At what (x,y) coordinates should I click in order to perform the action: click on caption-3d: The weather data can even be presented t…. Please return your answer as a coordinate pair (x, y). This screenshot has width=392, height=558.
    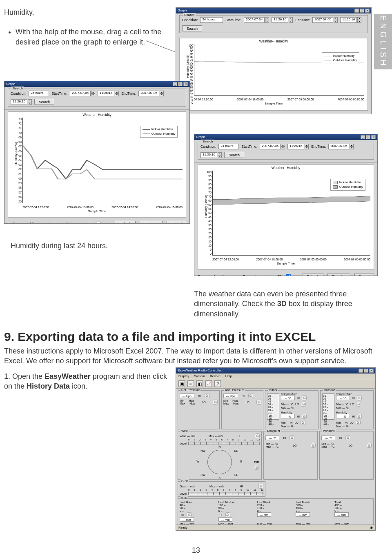
    Looking at the image, I should click on (282, 304).